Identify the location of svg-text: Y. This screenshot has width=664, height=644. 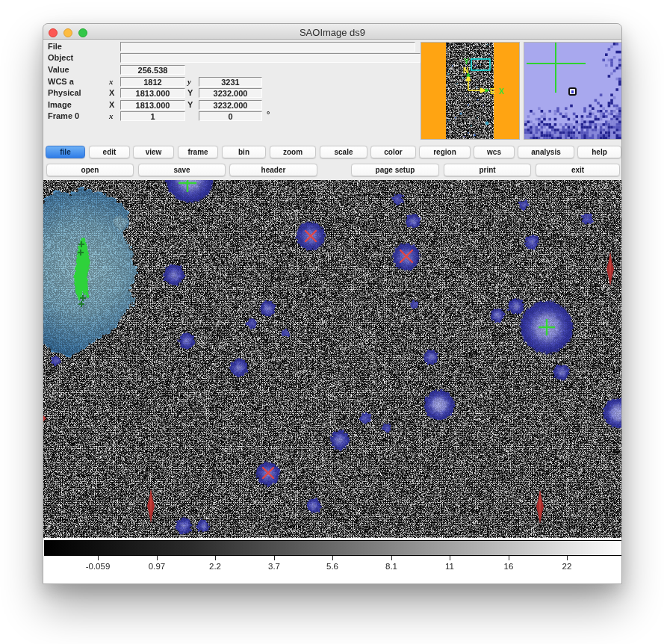
(466, 61).